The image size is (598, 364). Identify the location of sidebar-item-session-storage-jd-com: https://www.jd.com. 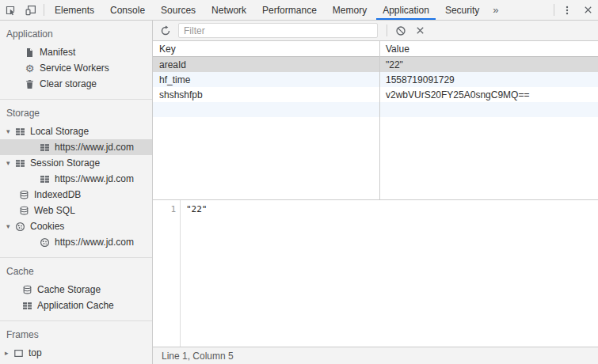
(76, 179).